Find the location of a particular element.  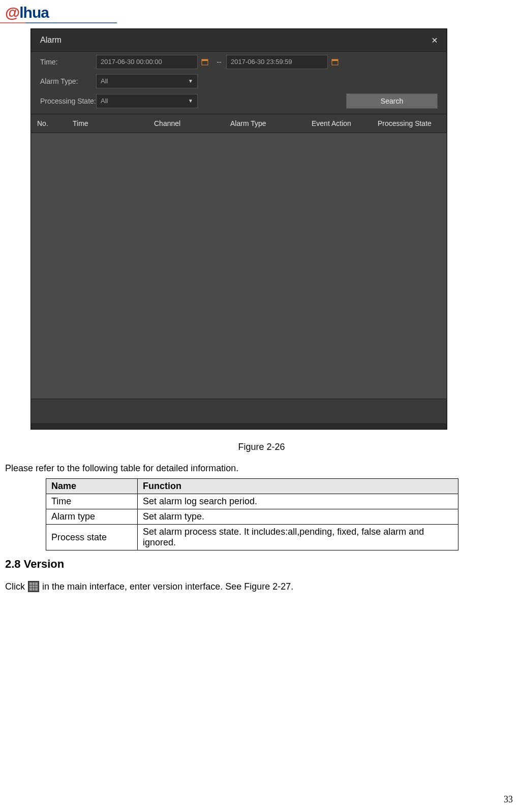

desc-head-function: Function is located at coordinates (298, 486).